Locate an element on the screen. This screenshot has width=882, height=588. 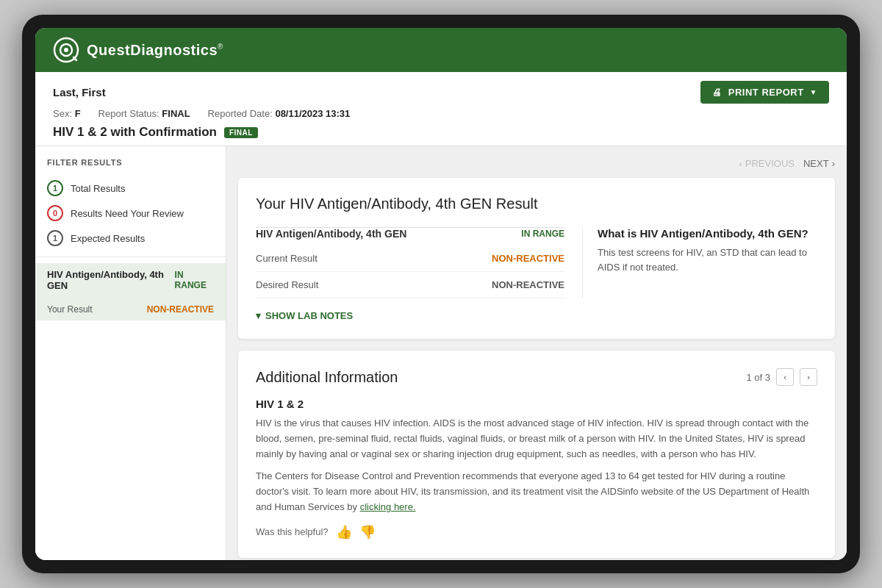
total-results-label: Total Results is located at coordinates (98, 188).